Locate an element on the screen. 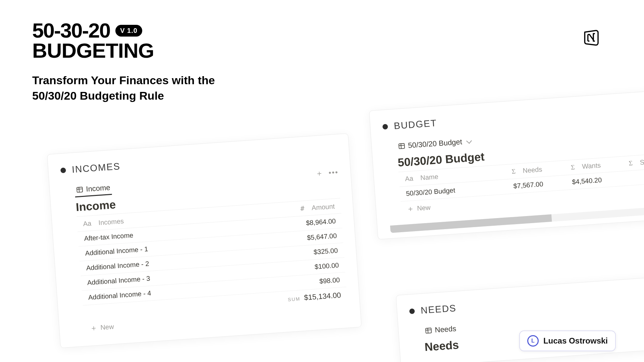 The height and width of the screenshot is (362, 644). tab-needs: Needs is located at coordinates (440, 329).